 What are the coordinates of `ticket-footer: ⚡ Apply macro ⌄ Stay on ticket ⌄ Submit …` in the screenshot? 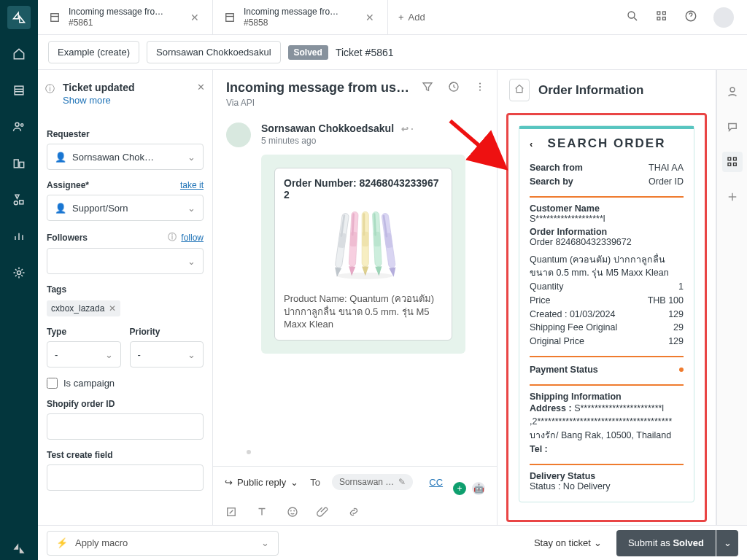 It's located at (392, 542).